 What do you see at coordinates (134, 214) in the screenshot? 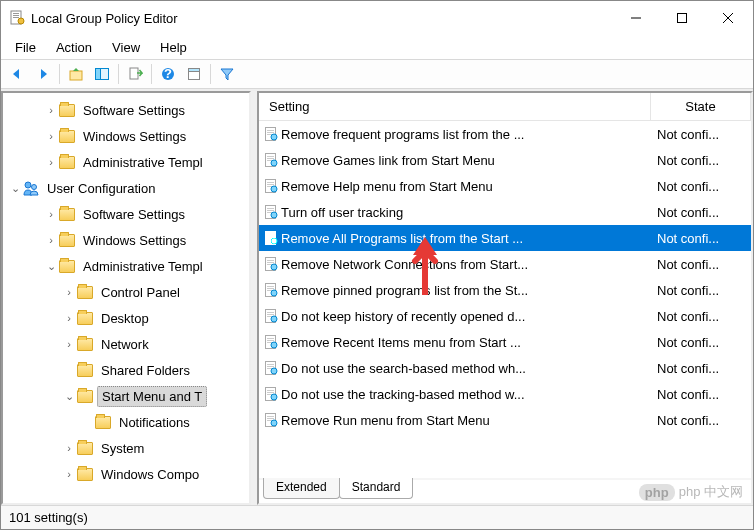
I see `tree-node-label: Software Settings` at bounding box center [134, 214].